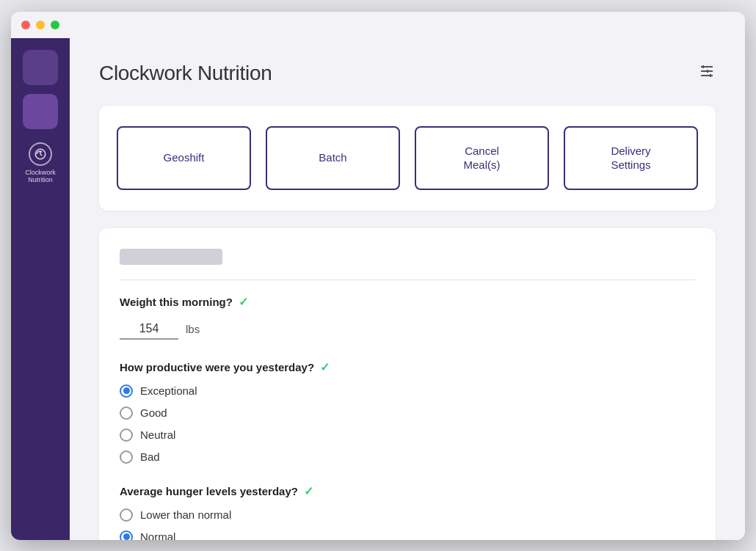  I want to click on weight-unit: lbs, so click(192, 329).